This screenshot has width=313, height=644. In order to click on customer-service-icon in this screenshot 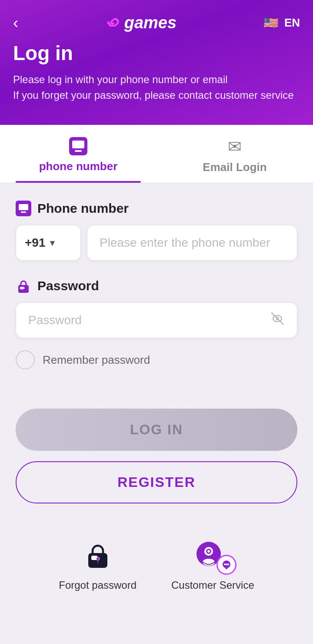, I will do `click(213, 556)`.